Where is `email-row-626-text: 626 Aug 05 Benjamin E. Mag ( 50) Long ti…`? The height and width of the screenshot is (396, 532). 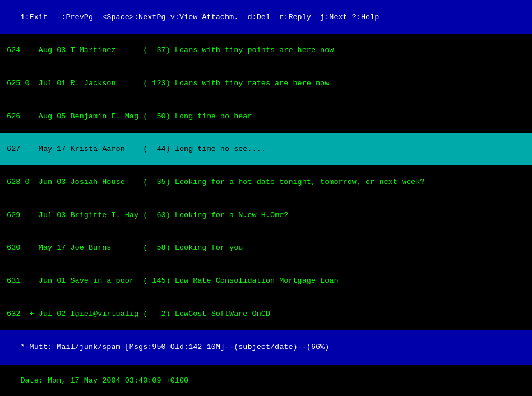 email-row-626-text: 626 Aug 05 Benjamin E. Mag ( 50) Long ti… is located at coordinates (127, 117).